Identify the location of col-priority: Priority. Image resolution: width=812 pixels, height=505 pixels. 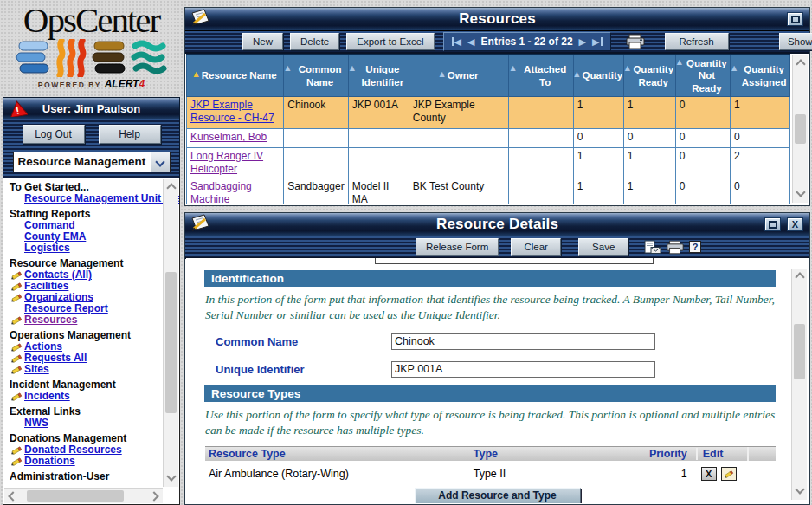
(664, 454).